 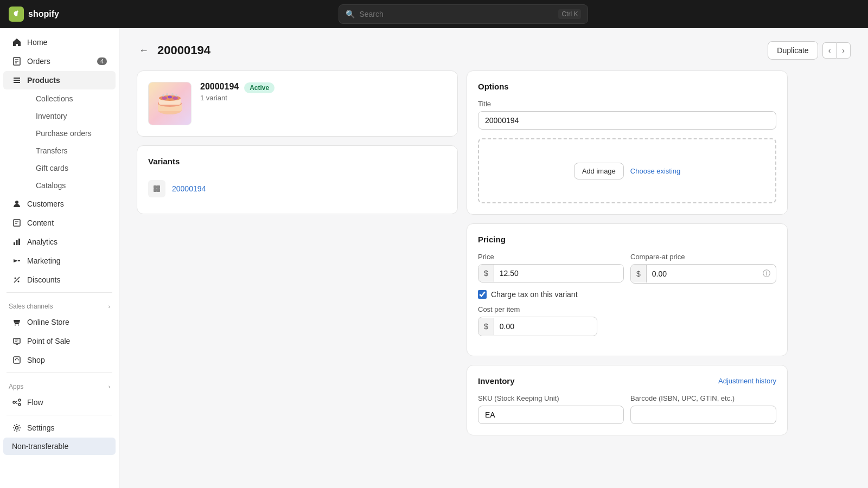 What do you see at coordinates (30, 306) in the screenshot?
I see `sales-channels-label: Sales channels` at bounding box center [30, 306].